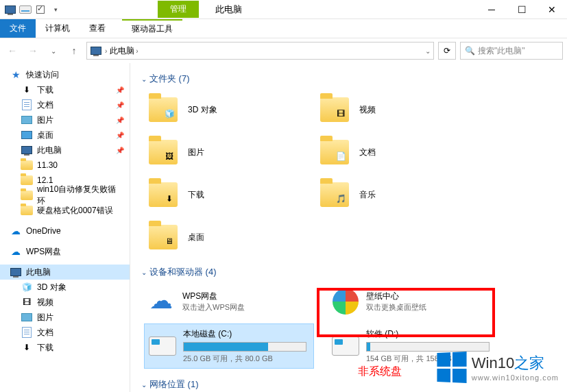  I want to click on sidebar-wps: ☁WPS网盘, so click(64, 252).